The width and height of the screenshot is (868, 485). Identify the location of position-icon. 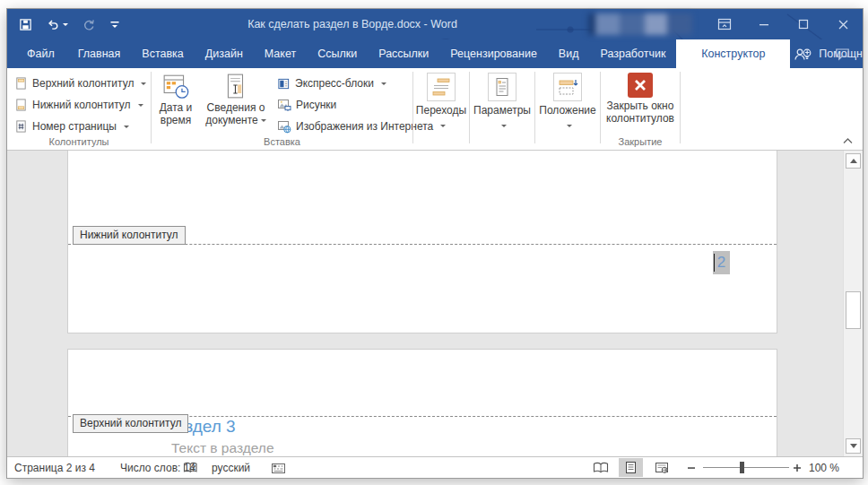
(568, 87).